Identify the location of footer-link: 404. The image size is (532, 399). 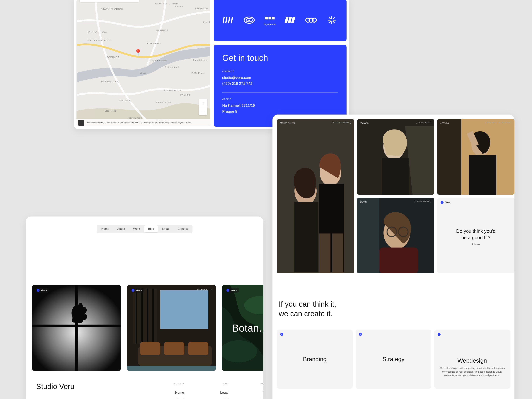
(210, 398).